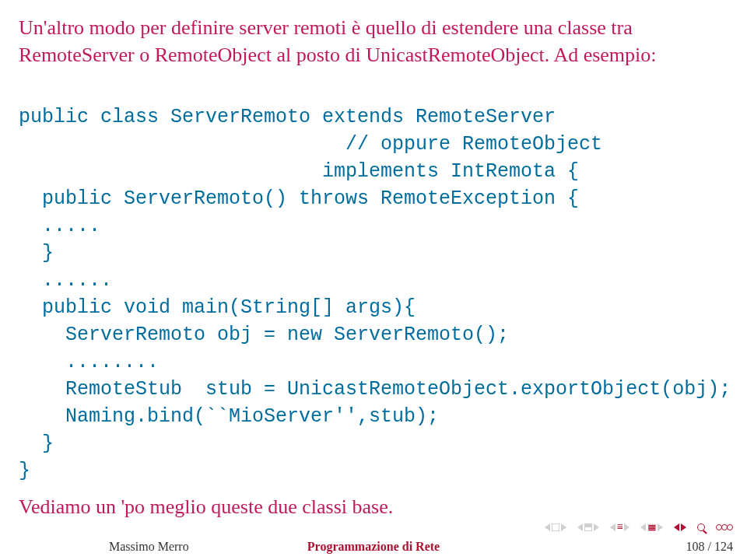 The image size is (747, 560). I want to click on code-line: RemoteStub stub = UnicastRemoteObject.ex…, so click(375, 389).